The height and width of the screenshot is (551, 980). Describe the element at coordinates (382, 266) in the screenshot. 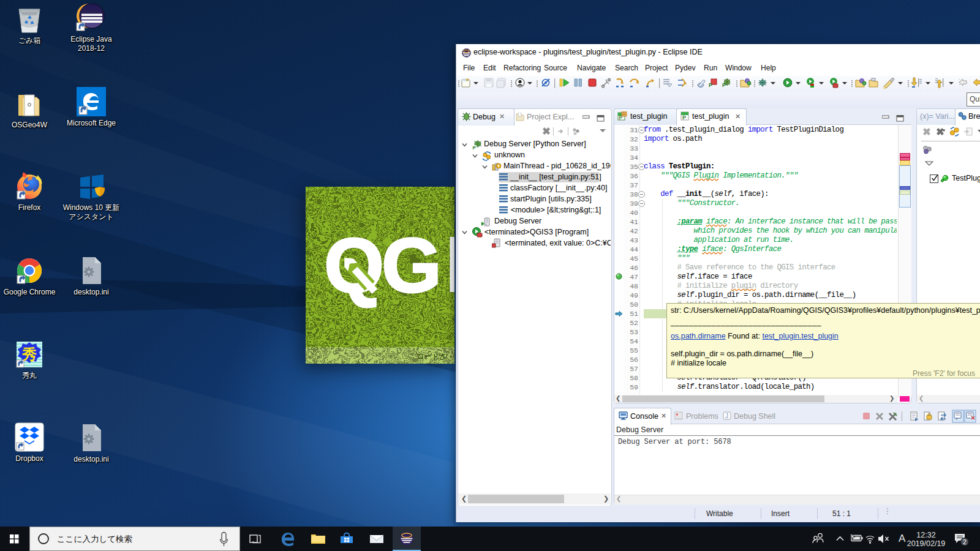

I see `svg-text: QG` at that location.